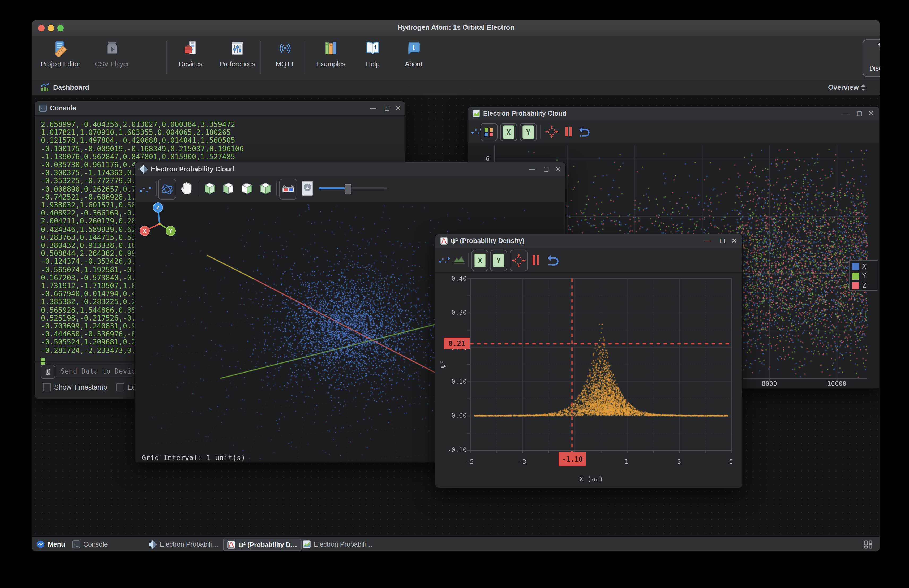  I want to click on show-timestamp-checkbox, so click(47, 387).